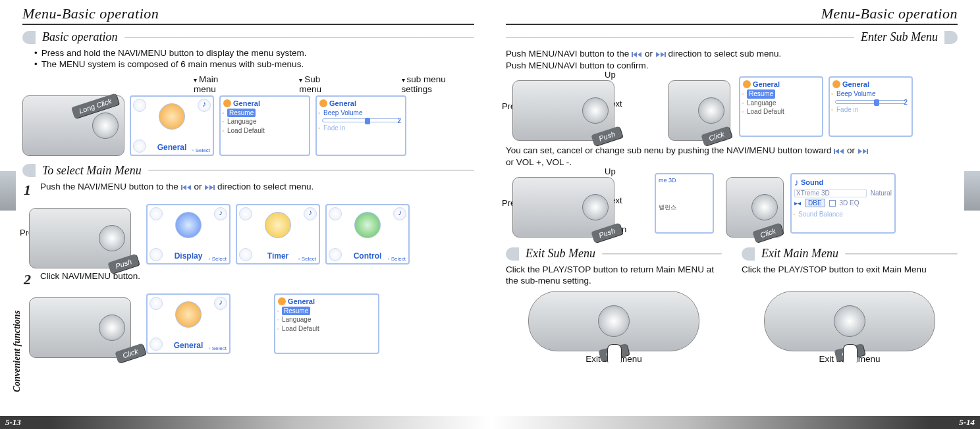  Describe the element at coordinates (188, 324) in the screenshot. I see `menu-card: General ◦ Select` at that location.